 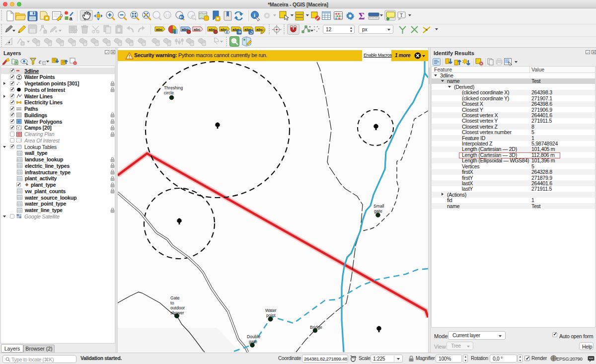 What do you see at coordinates (178, 308) in the screenshot?
I see `svg-text: outdoor` at bounding box center [178, 308].